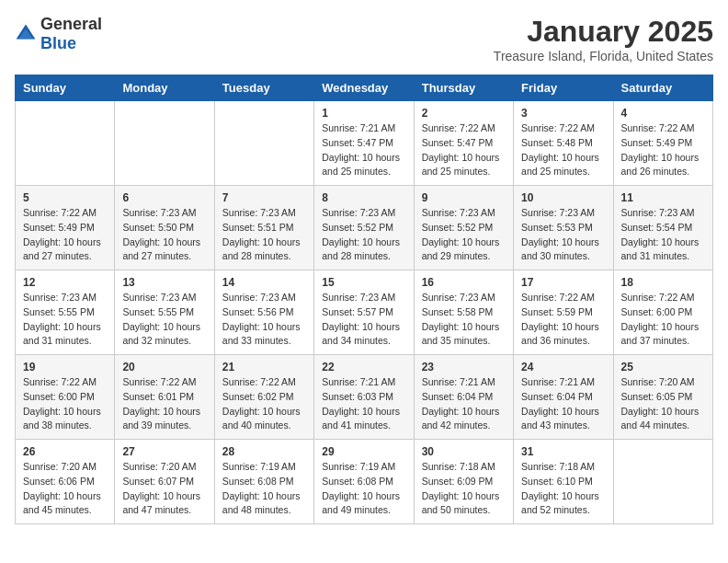 Image resolution: width=728 pixels, height=563 pixels. I want to click on day-info: Sunrise: 7:22 AMSunset: 5:49 PMDaylight:…, so click(664, 151).